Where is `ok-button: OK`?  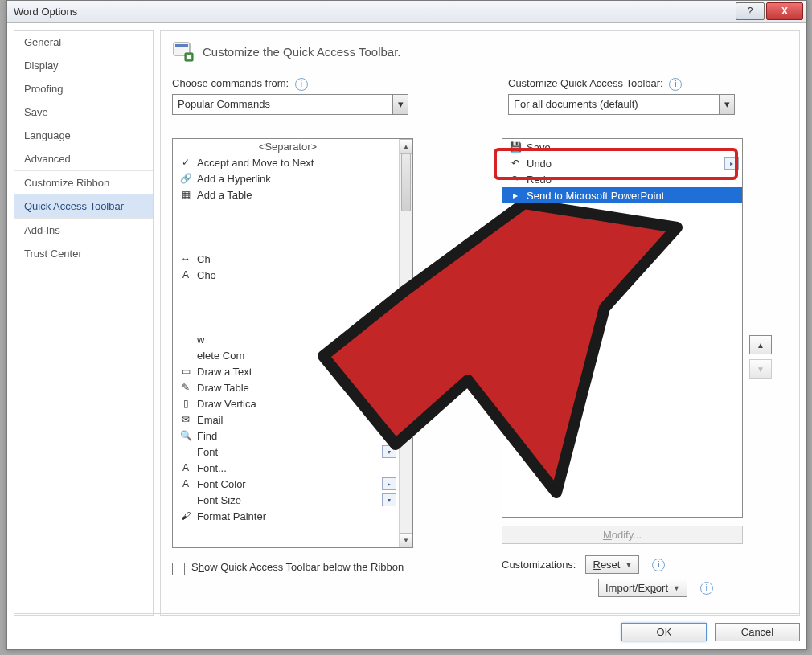
ok-button: OK is located at coordinates (664, 632).